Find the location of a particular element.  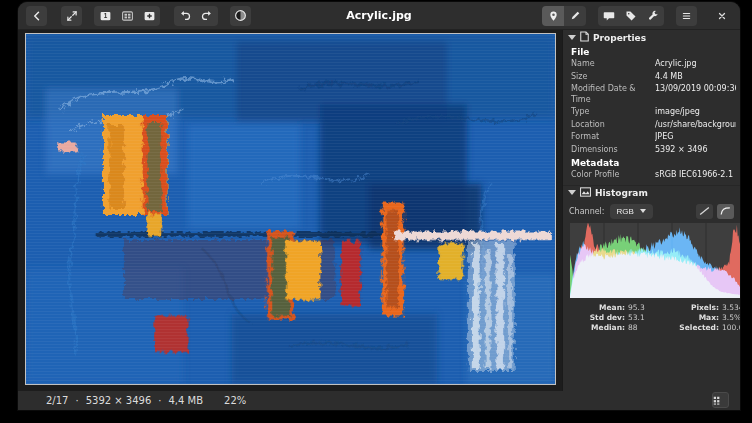

adjust-colors-button is located at coordinates (240, 16).